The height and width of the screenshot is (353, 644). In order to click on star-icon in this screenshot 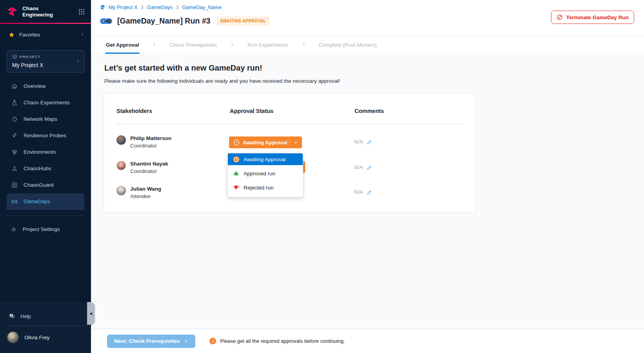, I will do `click(12, 35)`.